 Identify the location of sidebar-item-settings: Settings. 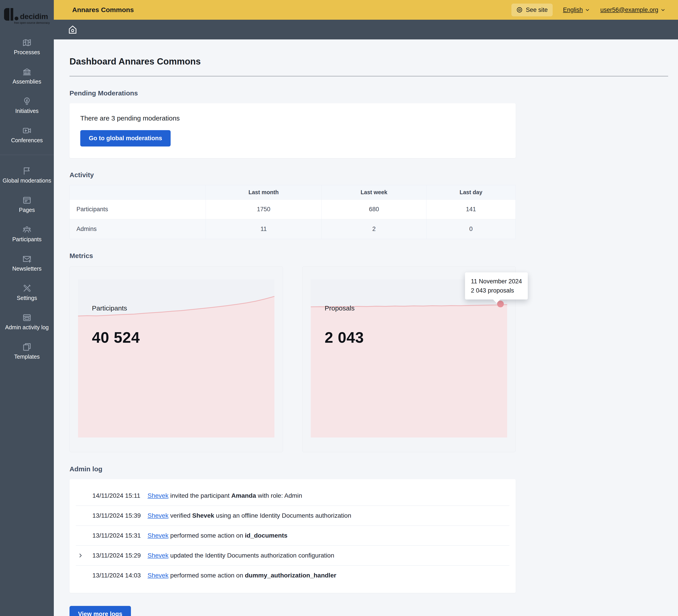
(27, 292).